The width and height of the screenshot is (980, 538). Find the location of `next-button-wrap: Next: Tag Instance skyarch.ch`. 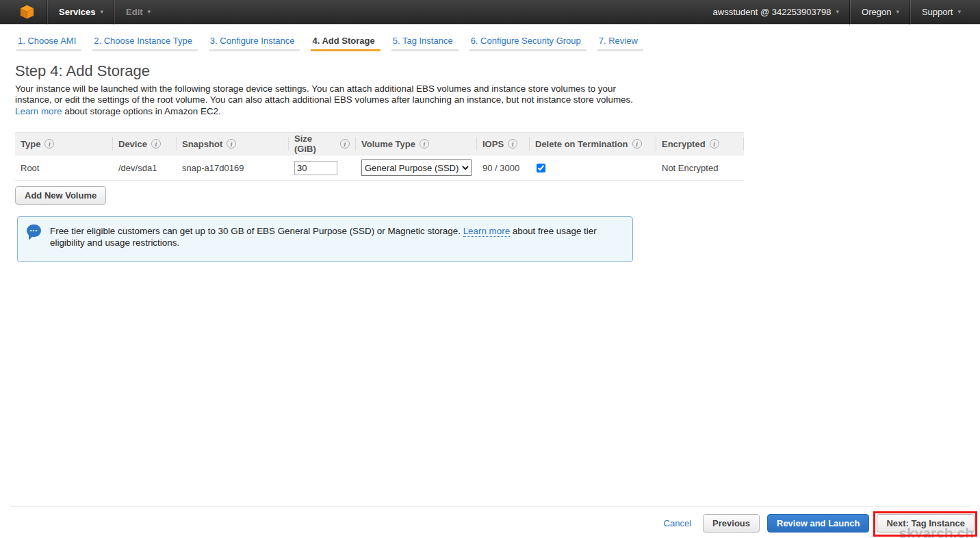

next-button-wrap: Next: Tag Instance skyarch.ch is located at coordinates (925, 523).